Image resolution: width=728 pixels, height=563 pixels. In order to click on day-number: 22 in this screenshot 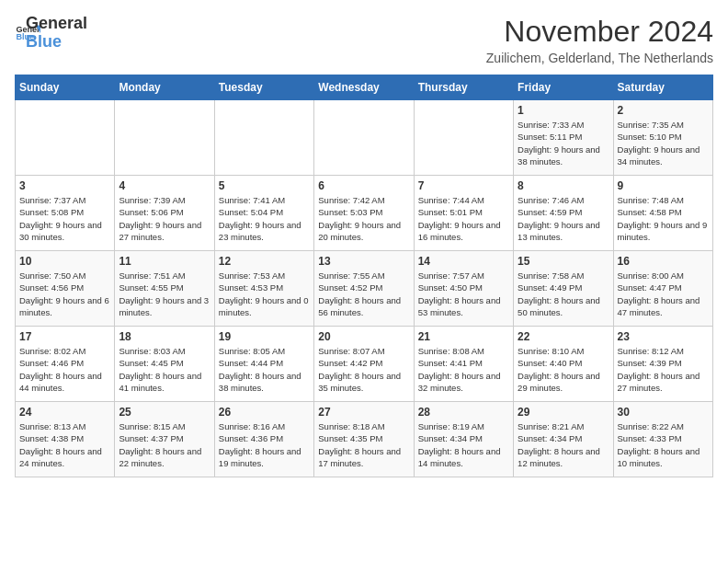, I will do `click(563, 337)`.